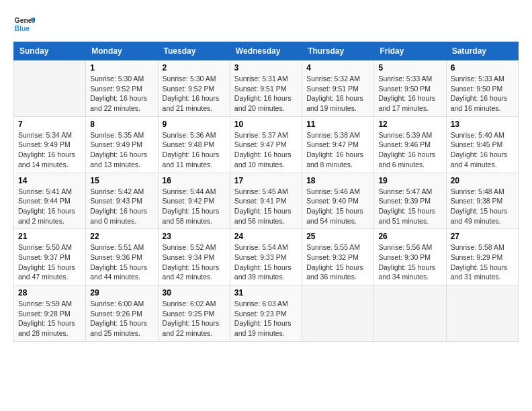 The image size is (532, 411). I want to click on calendar-cell: 27Sunrise: 5:58 AM Sunset: 9:29 PM Dayli…, so click(482, 257).